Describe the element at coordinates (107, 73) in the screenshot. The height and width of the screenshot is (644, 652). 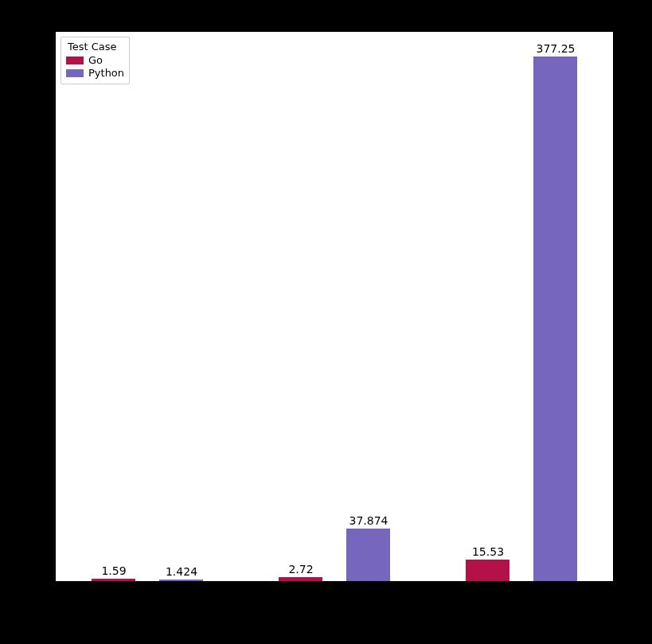
I see `legend-label-python: Python` at that location.